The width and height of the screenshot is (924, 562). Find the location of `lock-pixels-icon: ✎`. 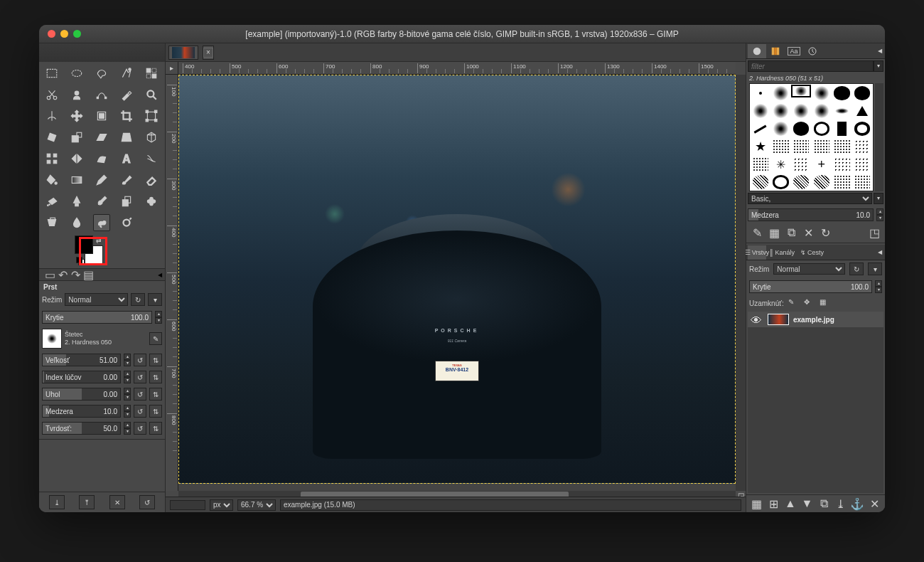

lock-pixels-icon: ✎ is located at coordinates (794, 303).